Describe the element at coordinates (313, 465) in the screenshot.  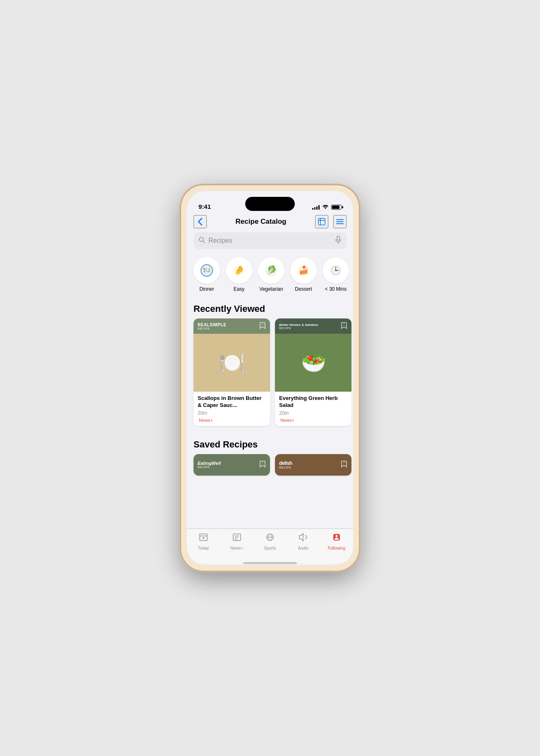
I see `saved-card-delish: delish RECIPE` at that location.